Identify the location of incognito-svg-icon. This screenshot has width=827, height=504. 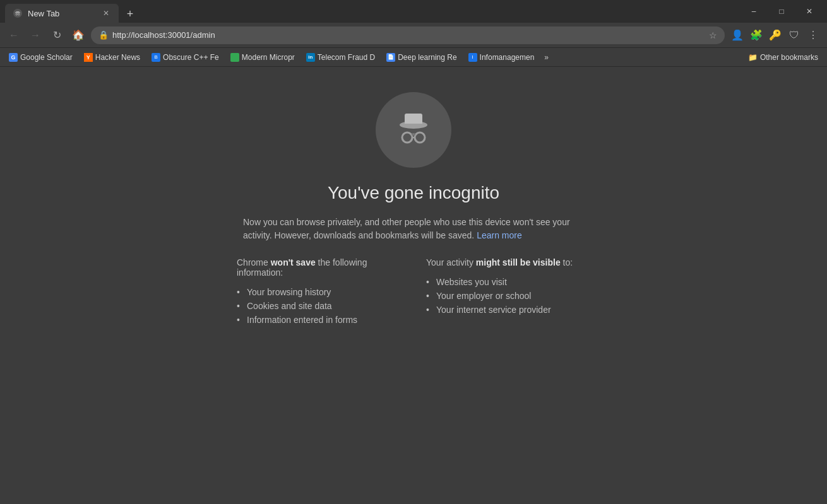
(413, 130).